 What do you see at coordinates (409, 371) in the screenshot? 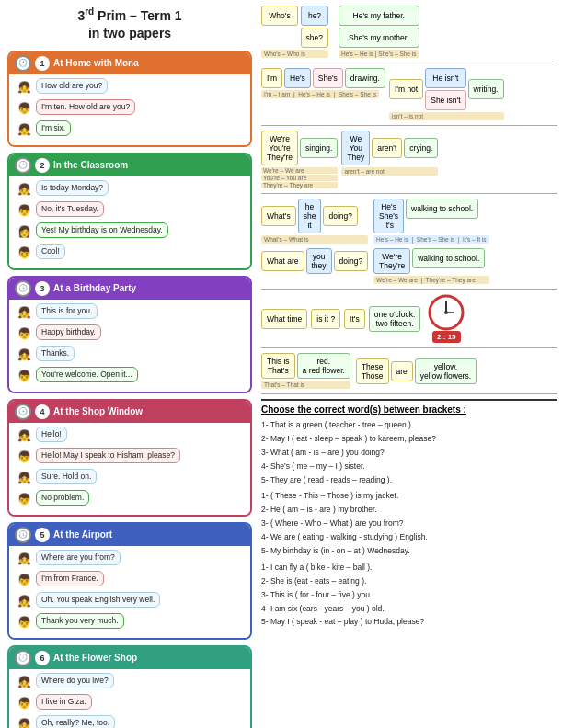
I see `grammar-this-that-block: This isThat's red.a red flower. That's –…` at bounding box center [409, 371].